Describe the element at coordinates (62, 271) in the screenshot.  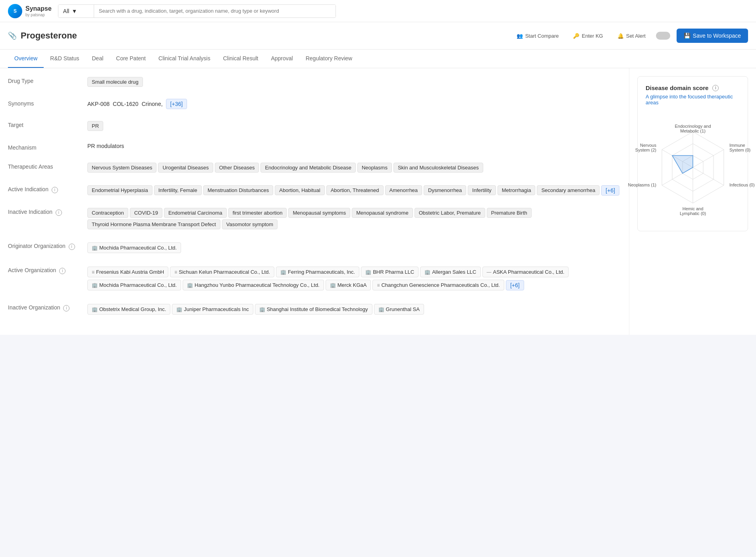
I see `active-org-info: i` at that location.